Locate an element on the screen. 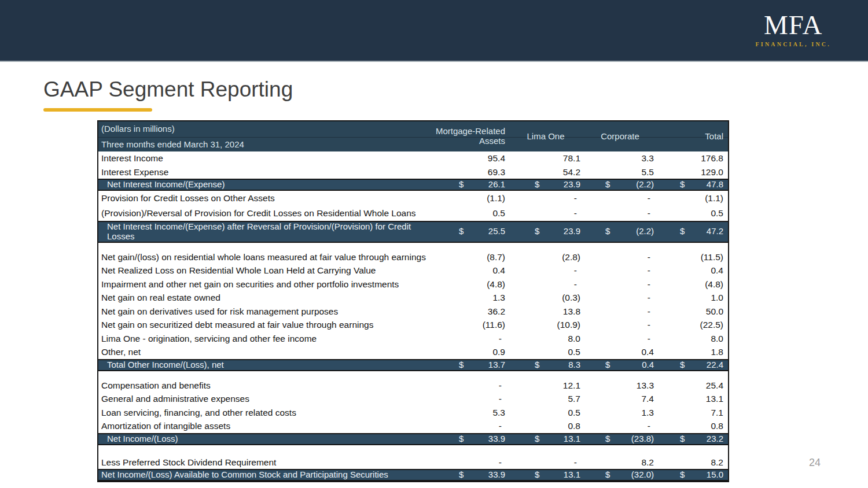 The height and width of the screenshot is (488, 868). row-value-cell: $8.3 is located at coordinates (546, 365).